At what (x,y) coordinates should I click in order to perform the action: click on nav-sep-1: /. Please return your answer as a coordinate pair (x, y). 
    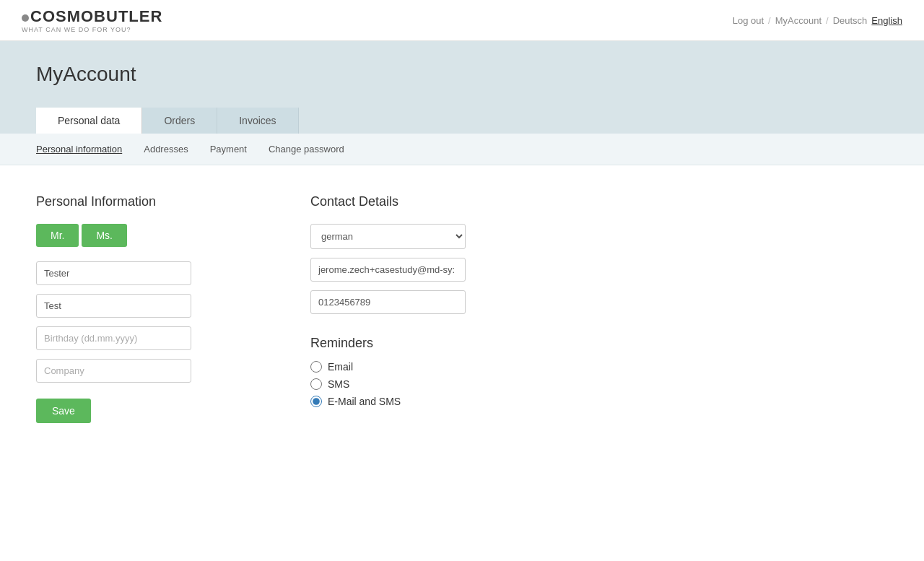
    Looking at the image, I should click on (770, 20).